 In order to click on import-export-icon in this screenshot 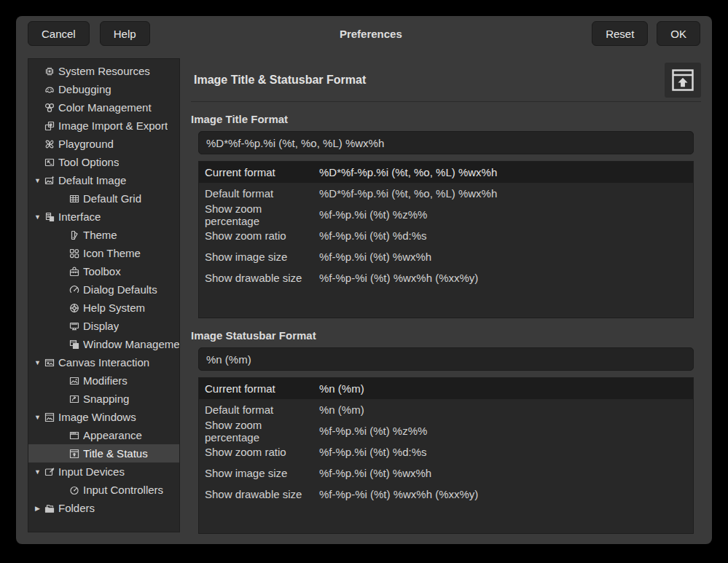, I will do `click(50, 126)`.